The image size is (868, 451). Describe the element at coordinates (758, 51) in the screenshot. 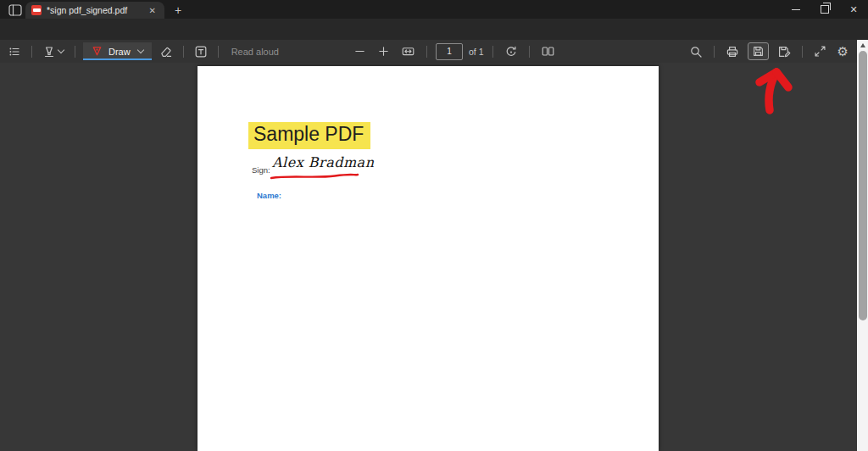

I see `save-button` at that location.